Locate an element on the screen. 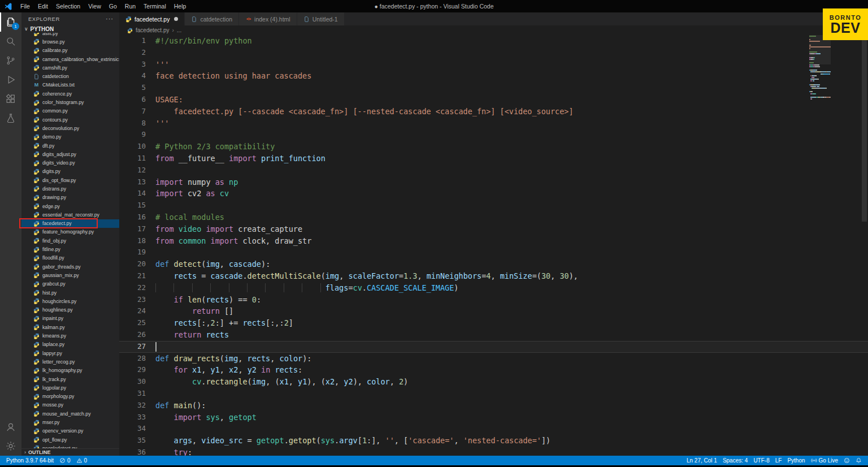 The height and width of the screenshot is (467, 868). code-line-17: 17from video import create_capture is located at coordinates (494, 230).